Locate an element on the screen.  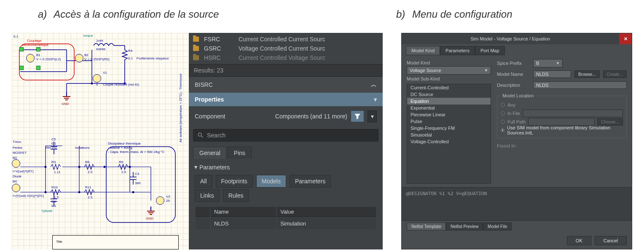
ok-button: OK is located at coordinates (579, 241).